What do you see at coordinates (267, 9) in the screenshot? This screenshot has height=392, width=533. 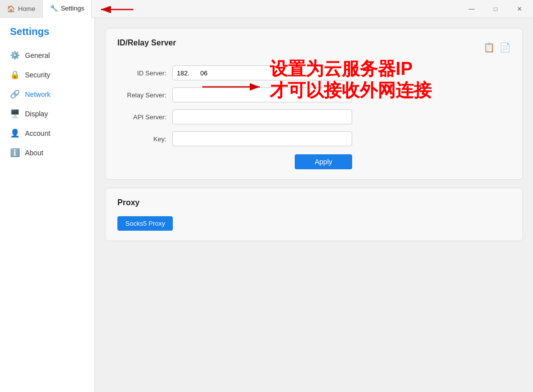 I see `titlebar: 🏠 Home 🔧 Settings — □ ✕` at bounding box center [267, 9].